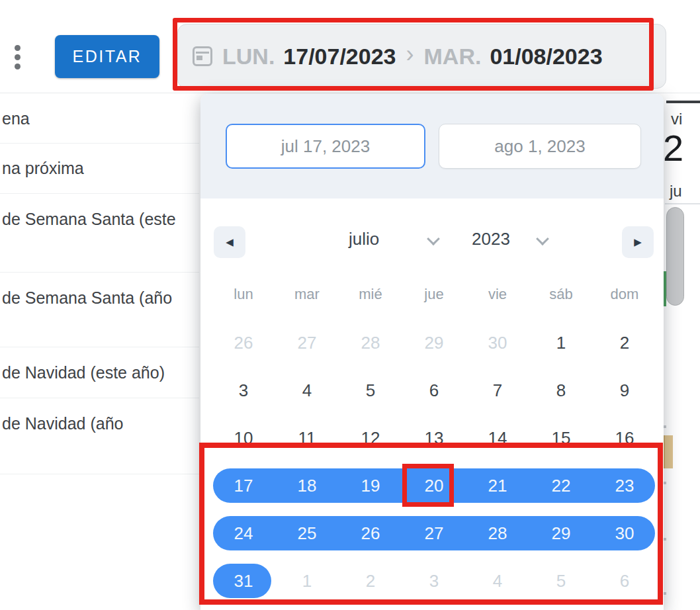  Describe the element at coordinates (498, 390) in the screenshot. I see `day-cell-7: 7` at that location.